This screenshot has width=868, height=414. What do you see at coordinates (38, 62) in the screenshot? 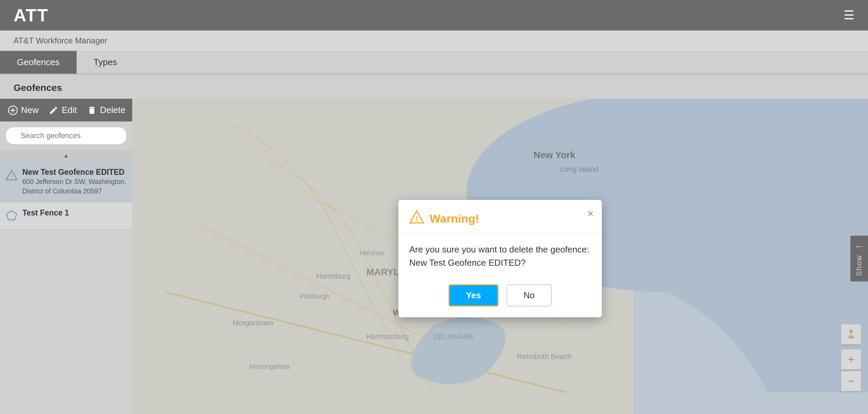
I see `tab-geofences: Geofences` at bounding box center [38, 62].